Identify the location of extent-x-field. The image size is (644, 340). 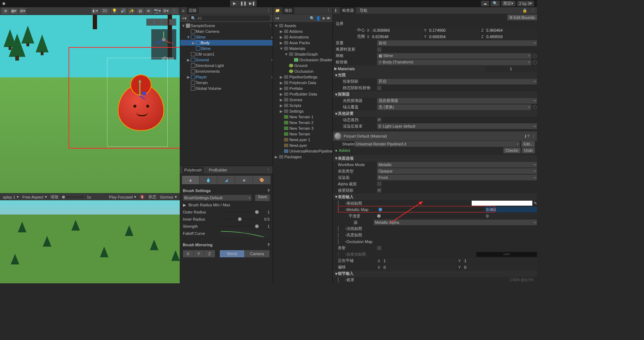
(397, 37).